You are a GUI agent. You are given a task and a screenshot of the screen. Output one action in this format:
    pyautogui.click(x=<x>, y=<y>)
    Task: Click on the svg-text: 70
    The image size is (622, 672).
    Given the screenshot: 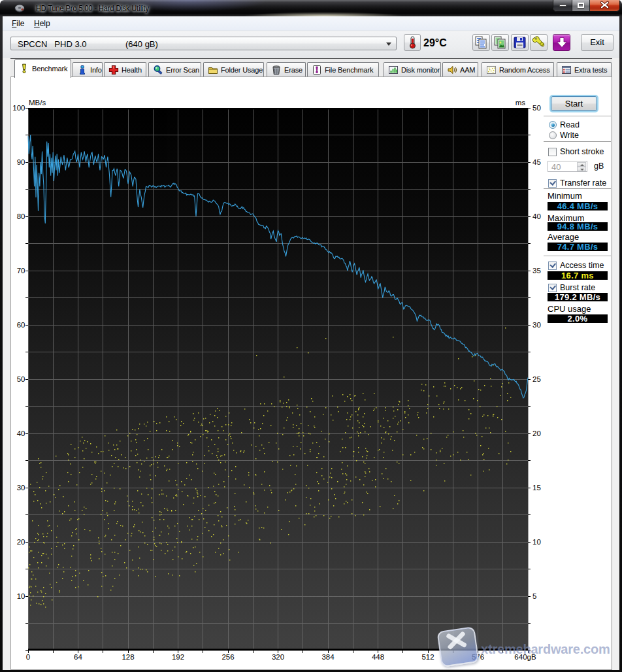 What is the action you would take?
    pyautogui.click(x=21, y=271)
    